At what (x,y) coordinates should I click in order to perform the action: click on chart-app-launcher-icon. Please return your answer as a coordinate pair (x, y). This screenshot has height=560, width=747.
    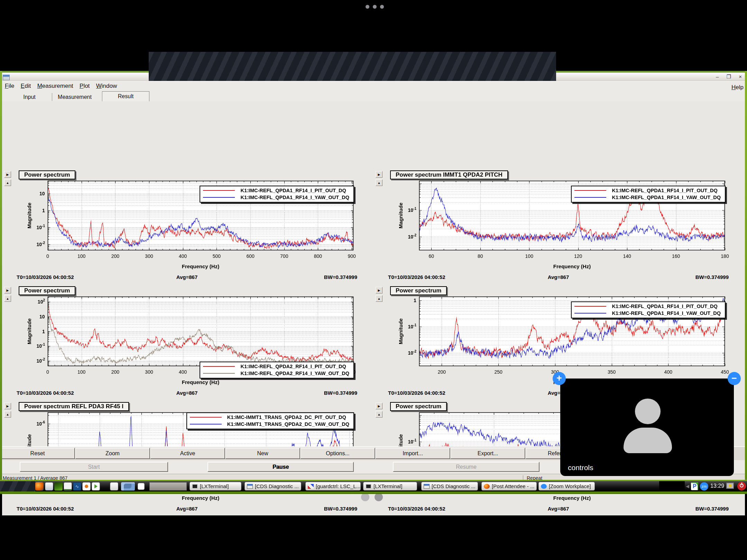
    Looking at the image, I should click on (68, 486).